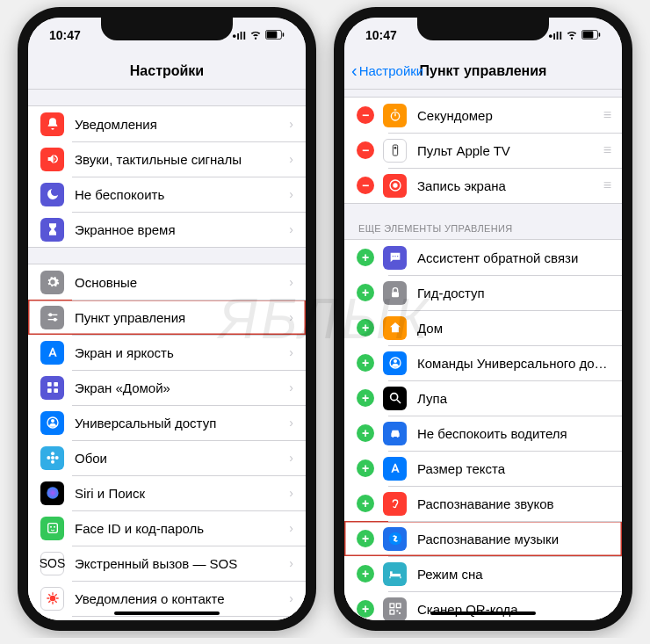  I want to click on stopwatch-icon, so click(395, 116).